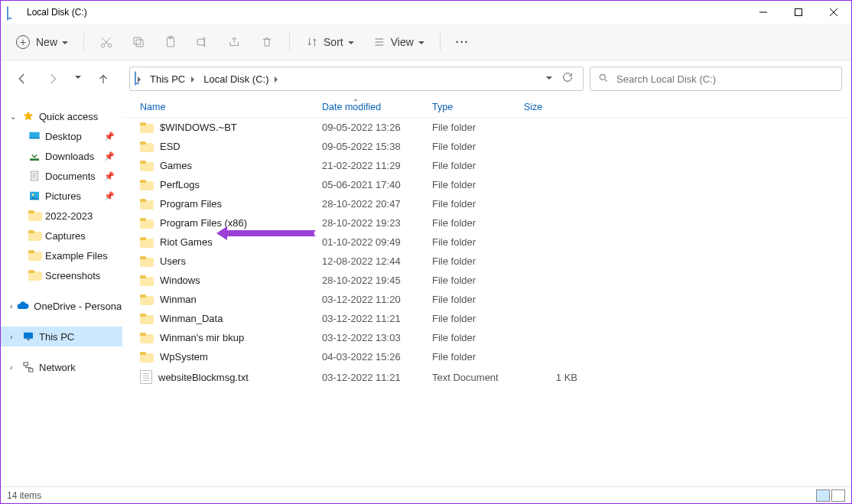 This screenshot has width=852, height=504. Describe the element at coordinates (61, 216) in the screenshot. I see `sidebar-item: 2022-2023` at that location.